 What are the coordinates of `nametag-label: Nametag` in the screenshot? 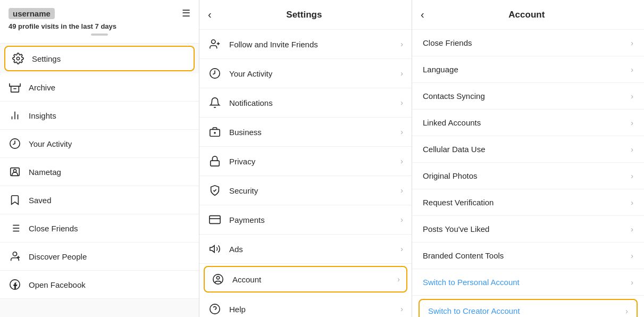 It's located at (45, 172).